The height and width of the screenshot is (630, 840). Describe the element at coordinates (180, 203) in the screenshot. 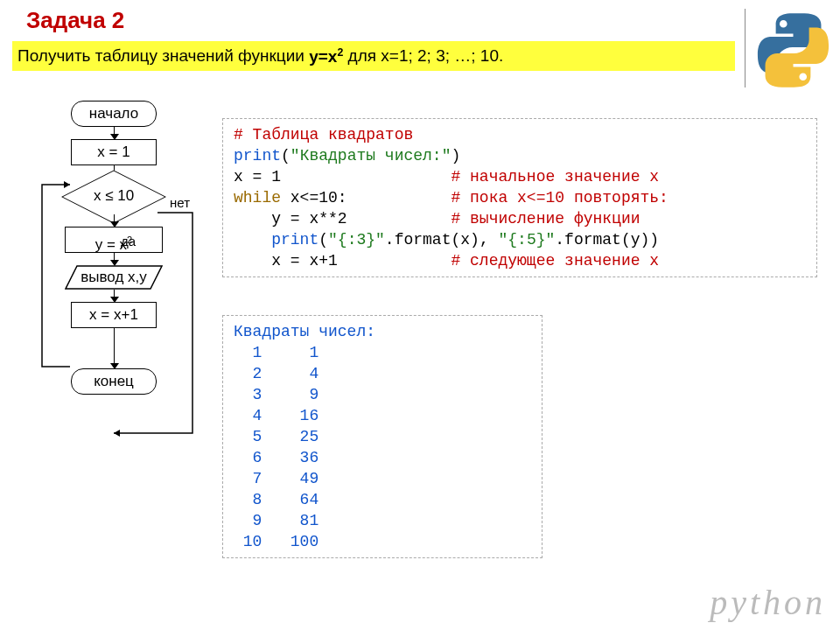

I see `flow-no-label: нет` at that location.